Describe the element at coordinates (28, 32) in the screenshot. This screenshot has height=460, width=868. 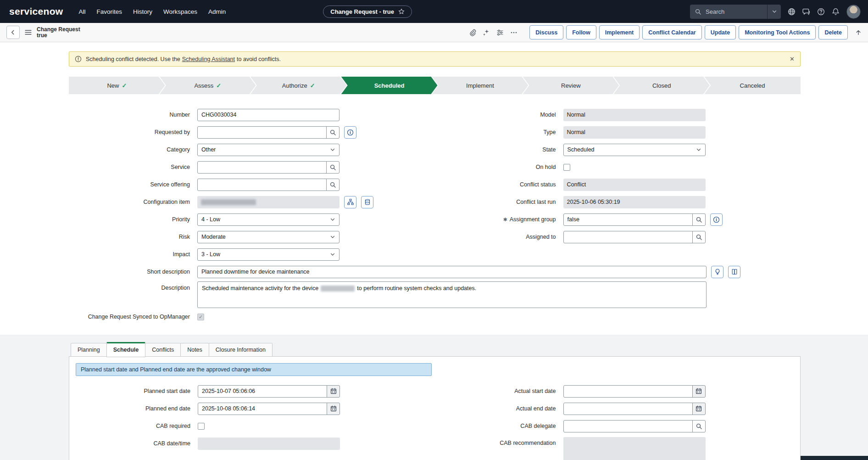
I see `context-menu-icon` at that location.